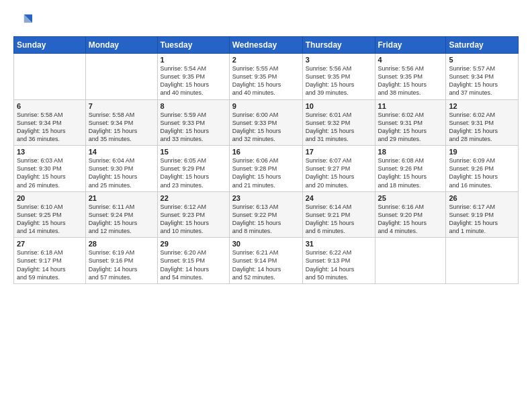  I want to click on day-info: Sunrise: 6:09 AM Sunset: 9:26 PM Dayligh…, so click(482, 173).